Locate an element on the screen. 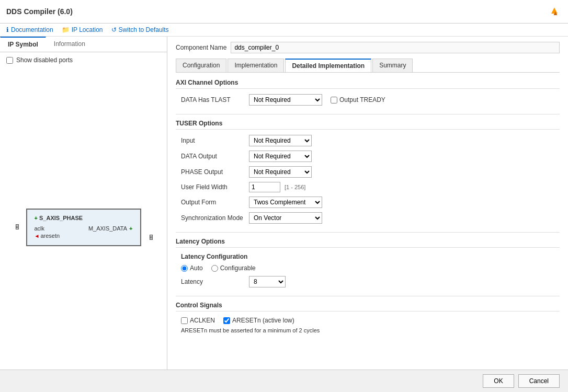 Image resolution: width=568 pixels, height=392 pixels. tab-information: Information is located at coordinates (70, 44).